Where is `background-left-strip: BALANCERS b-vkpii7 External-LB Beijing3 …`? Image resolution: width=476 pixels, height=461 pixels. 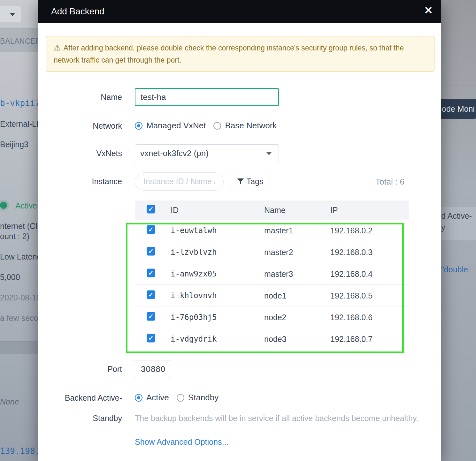 background-left-strip: BALANCERS b-vkpii7 External-LB Beijing3 … is located at coordinates (19, 230).